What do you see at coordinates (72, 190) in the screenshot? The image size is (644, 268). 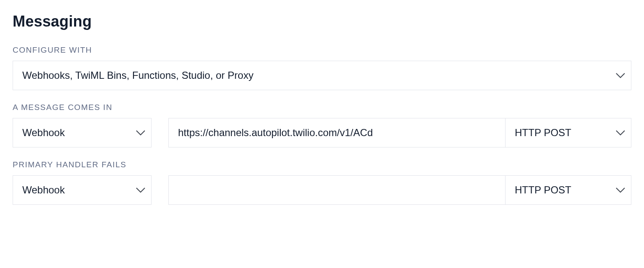 I see `fallback-handler-type-value: Webhook` at bounding box center [72, 190].